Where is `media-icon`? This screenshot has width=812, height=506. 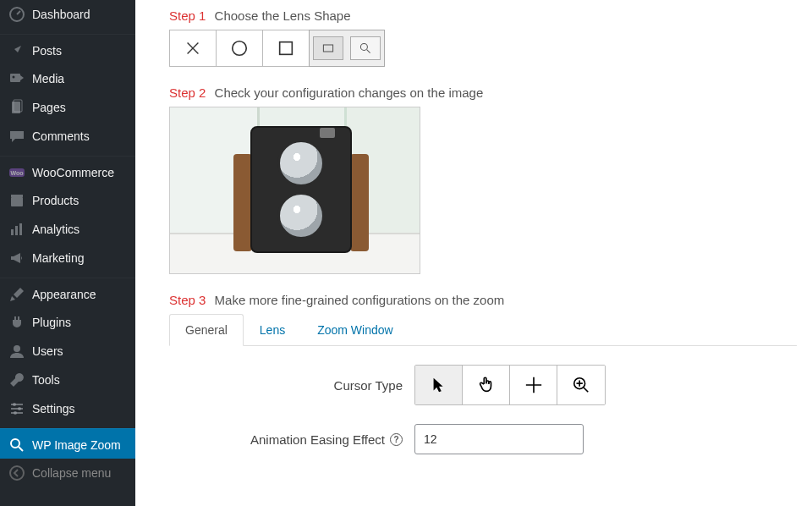
media-icon is located at coordinates (17, 79).